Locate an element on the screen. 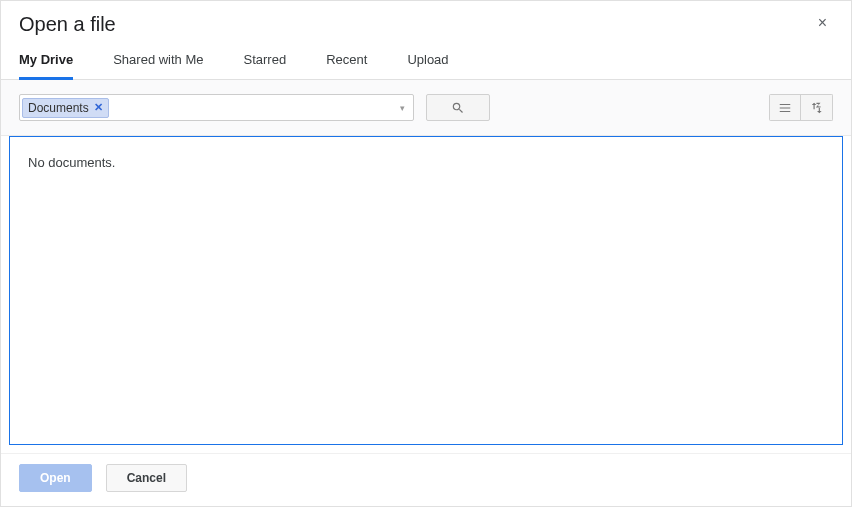 This screenshot has height=509, width=854. tab-label: My Drive is located at coordinates (46, 60).